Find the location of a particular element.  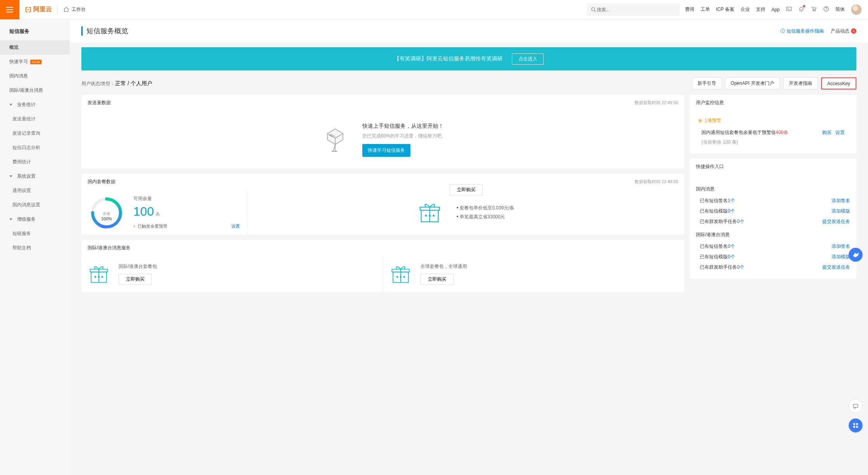

nav-enterprise: 企业 is located at coordinates (745, 9).